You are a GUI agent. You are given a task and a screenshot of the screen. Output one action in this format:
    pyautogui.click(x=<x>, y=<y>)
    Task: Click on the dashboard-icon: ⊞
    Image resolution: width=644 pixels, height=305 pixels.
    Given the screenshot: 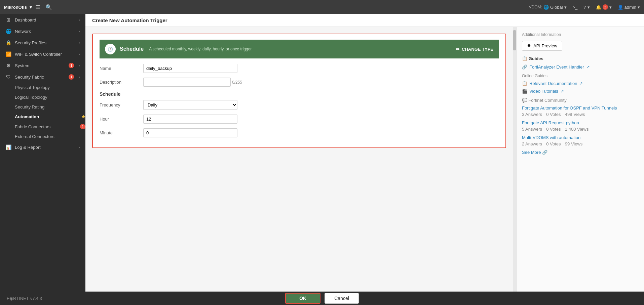 What is the action you would take?
    pyautogui.click(x=8, y=20)
    